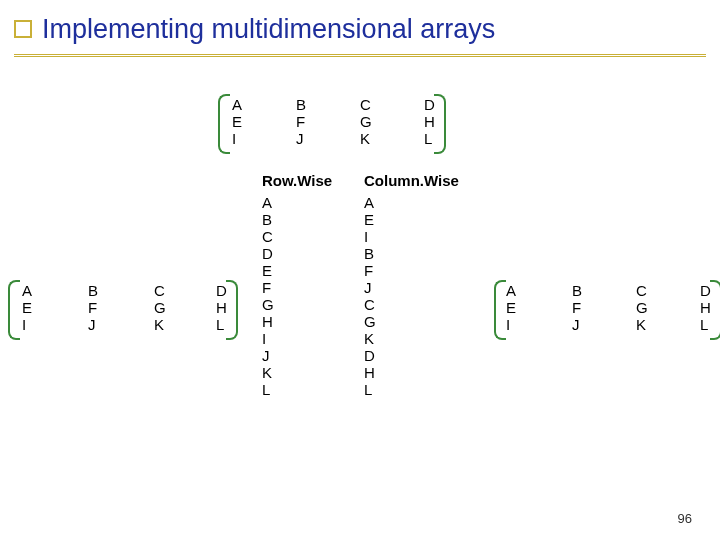  What do you see at coordinates (412, 180) in the screenshot?
I see `colwise-header: Column.Wise` at bounding box center [412, 180].